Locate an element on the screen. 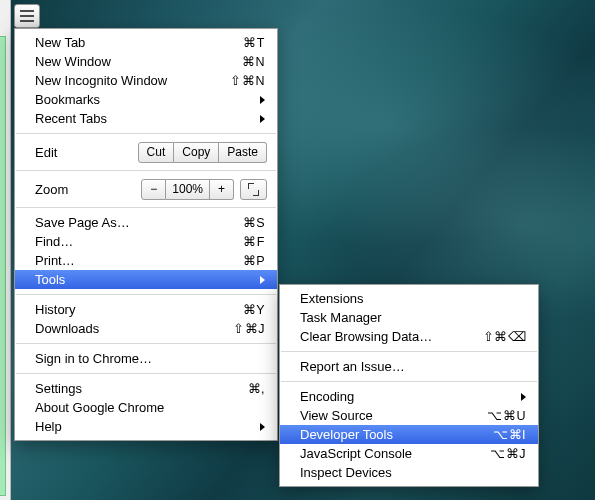 Image resolution: width=595 pixels, height=500 pixels. shortcut: ⌘P is located at coordinates (254, 260).